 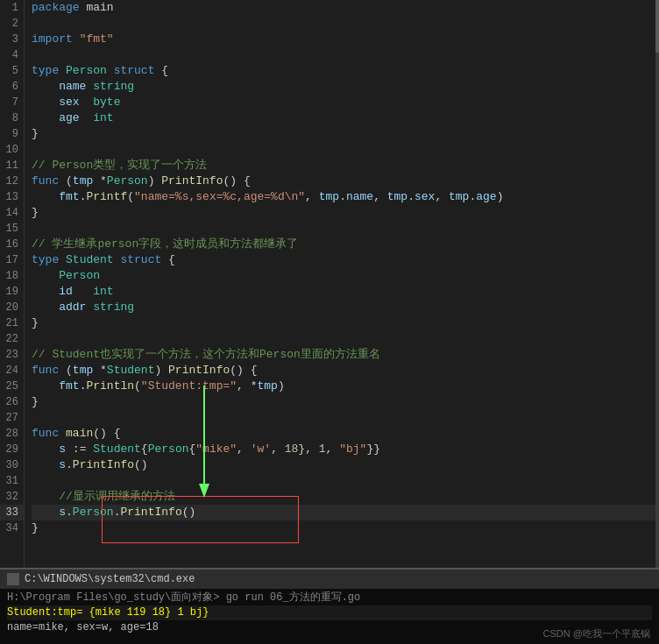 I want to click on line-number-9: 9, so click(x=12, y=134).